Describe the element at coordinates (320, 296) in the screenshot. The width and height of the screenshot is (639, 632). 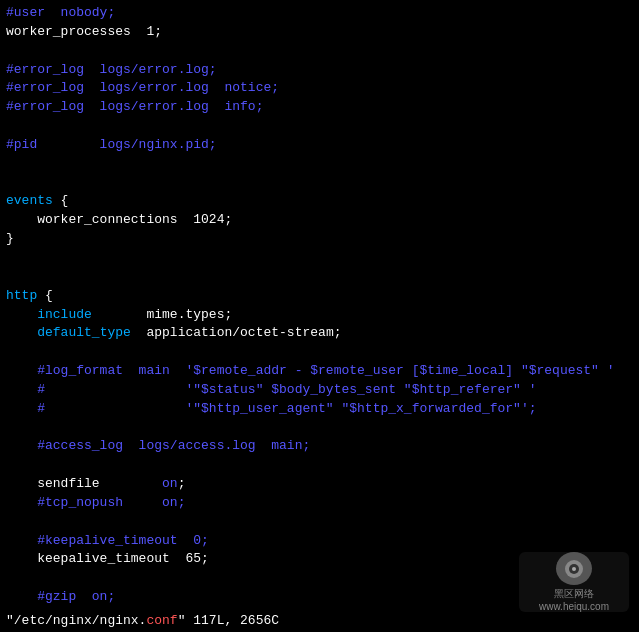
I see `line-http: http {` at that location.